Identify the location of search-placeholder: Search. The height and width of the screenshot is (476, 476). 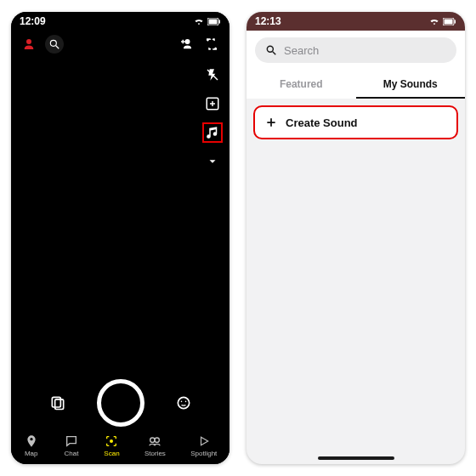
(301, 51).